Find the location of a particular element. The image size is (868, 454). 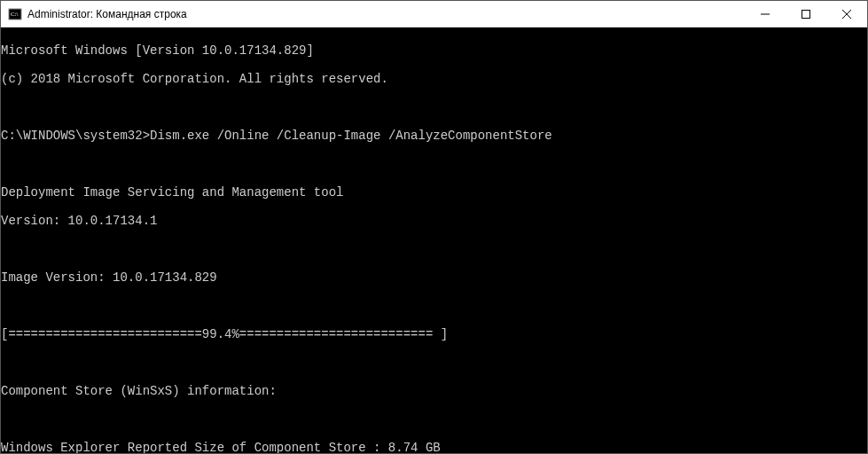

dism-version: Version: 10.0.17134.1 is located at coordinates (434, 221).